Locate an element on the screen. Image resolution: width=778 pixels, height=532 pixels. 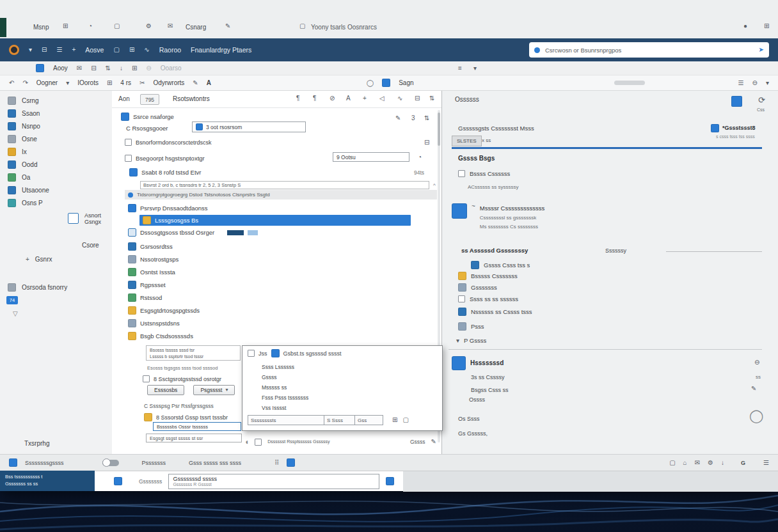
inspector-list-item: Ssss ss ss ssssss is located at coordinates (488, 299).